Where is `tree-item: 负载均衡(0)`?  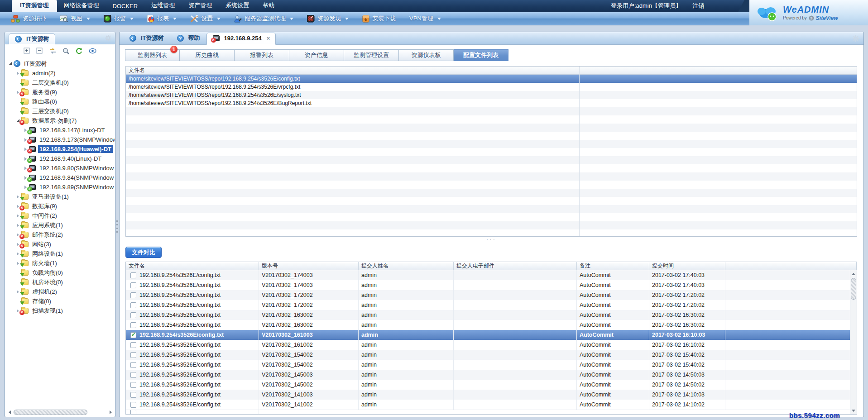 tree-item: 负载均衡(0) is located at coordinates (60, 272).